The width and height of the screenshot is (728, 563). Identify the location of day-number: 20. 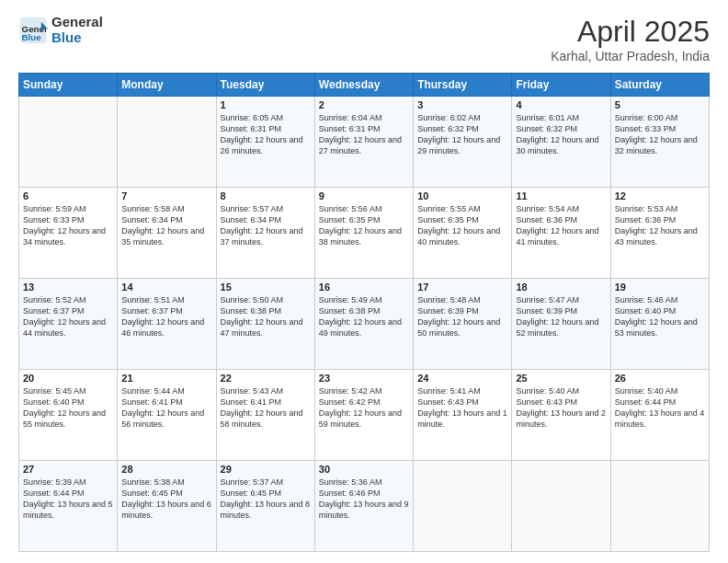
(68, 378).